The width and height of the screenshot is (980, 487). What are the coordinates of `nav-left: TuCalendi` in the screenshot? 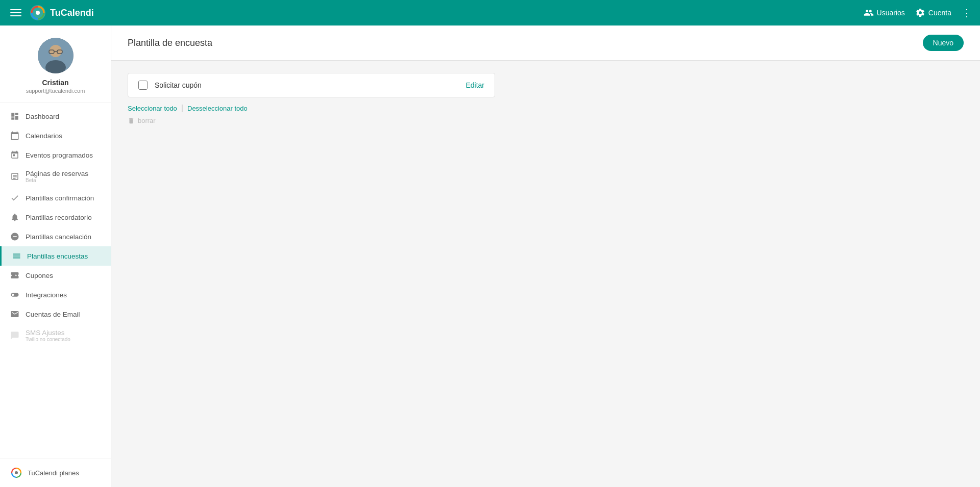 It's located at (51, 13).